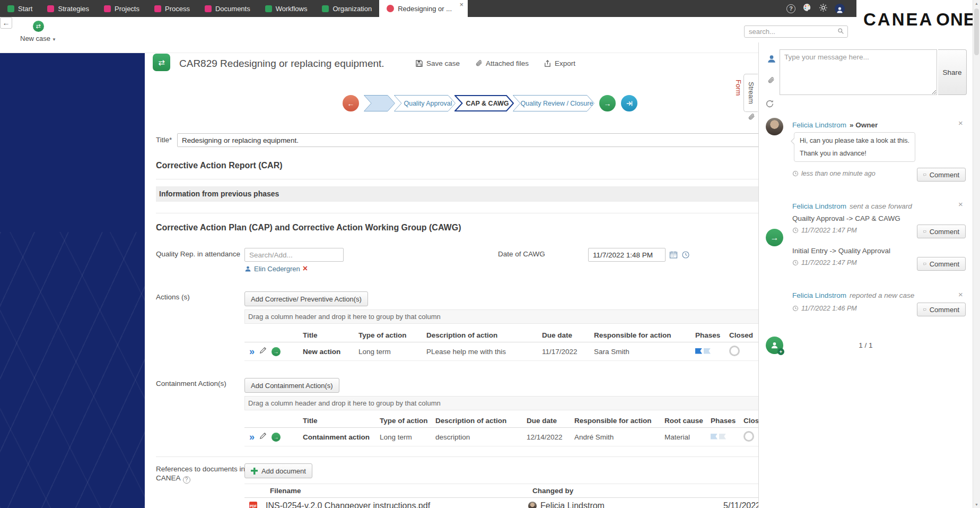  I want to click on phase-flag-icon, so click(714, 436).